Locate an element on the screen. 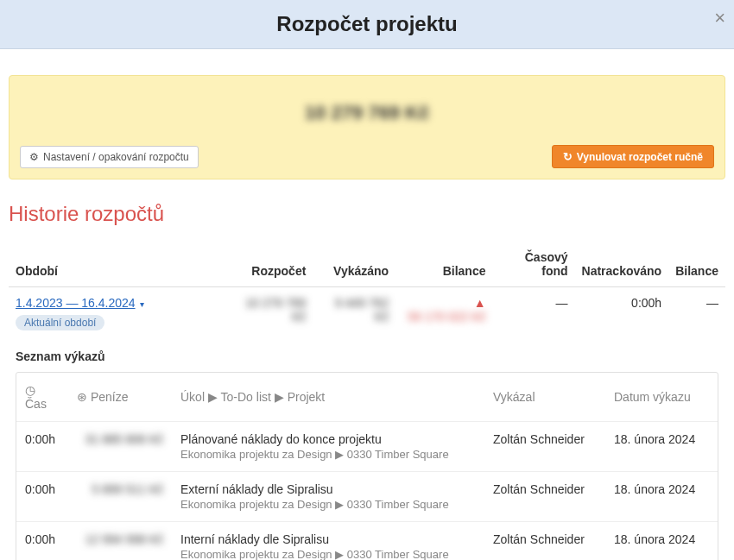  history-header-row: Období Rozpočet Vykázáno Bilance Časový … is located at coordinates (367, 264).